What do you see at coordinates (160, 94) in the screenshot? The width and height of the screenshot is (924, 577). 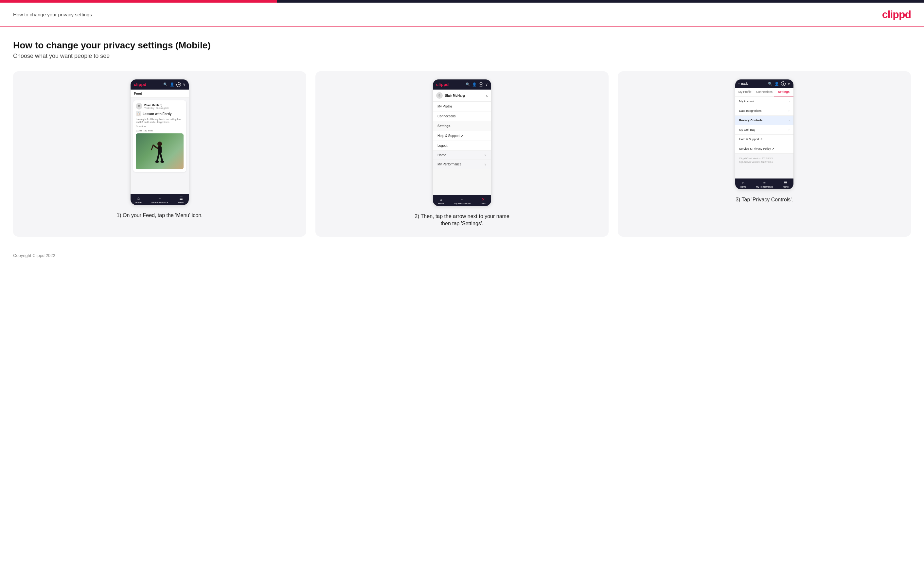 I see `feed-tab: Feed` at bounding box center [160, 94].